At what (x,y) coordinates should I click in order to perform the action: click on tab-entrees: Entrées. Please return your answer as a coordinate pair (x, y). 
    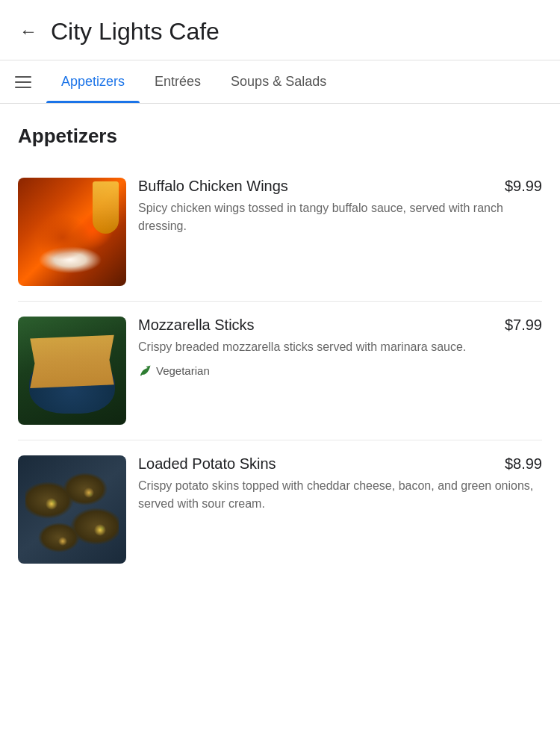
    Looking at the image, I should click on (178, 82).